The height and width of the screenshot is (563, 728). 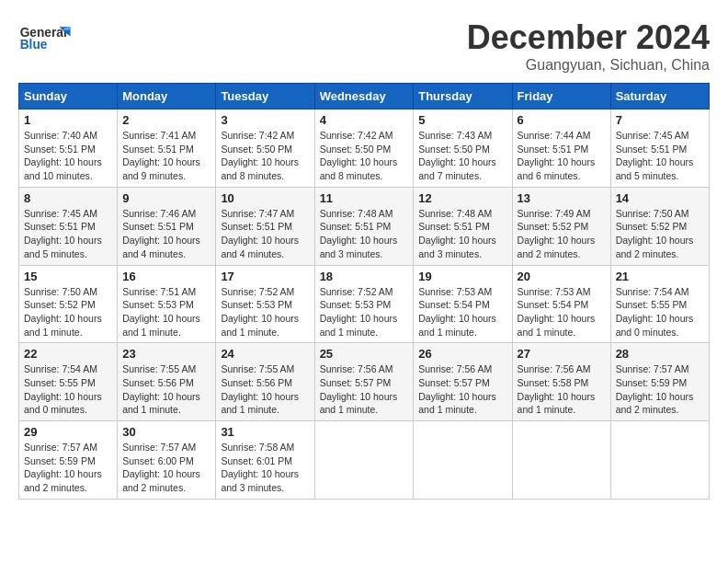 I want to click on day-info: Sunrise: 7:54 AM Sunset: 5:55 PM Dayligh…, so click(x=660, y=313).